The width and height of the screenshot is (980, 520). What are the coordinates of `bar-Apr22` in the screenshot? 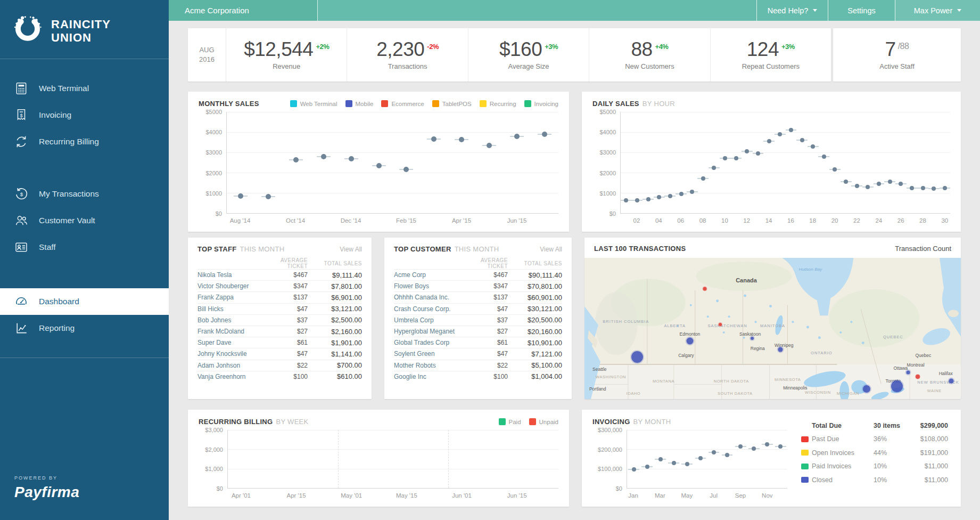 It's located at (324, 459).